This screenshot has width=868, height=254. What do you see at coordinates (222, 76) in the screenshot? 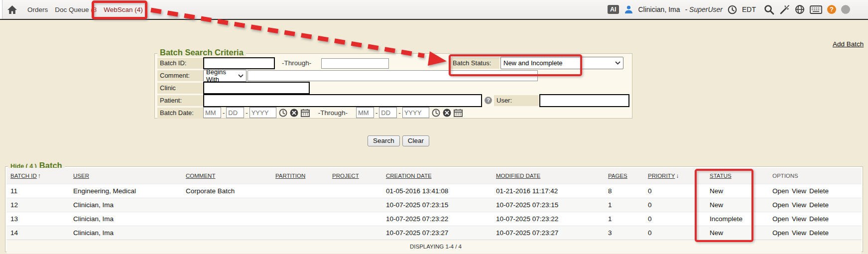
I see `comment-operator-value: Begins With` at bounding box center [222, 76].